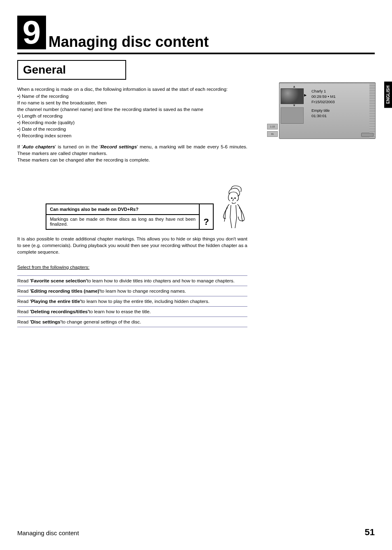 This screenshot has width=392, height=550. What do you see at coordinates (24, 312) in the screenshot?
I see `toc3-prefix: Read` at bounding box center [24, 312].